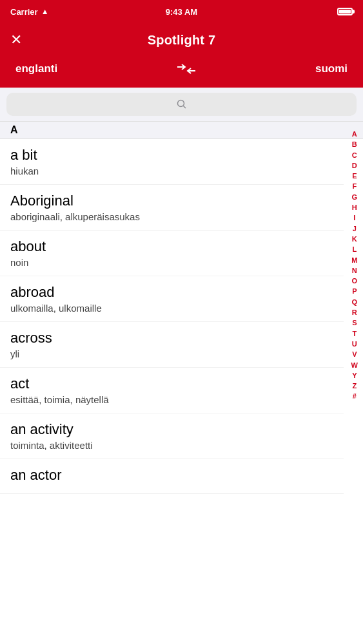 The width and height of the screenshot is (363, 644). I want to click on dict-entry: an actor, so click(172, 477).